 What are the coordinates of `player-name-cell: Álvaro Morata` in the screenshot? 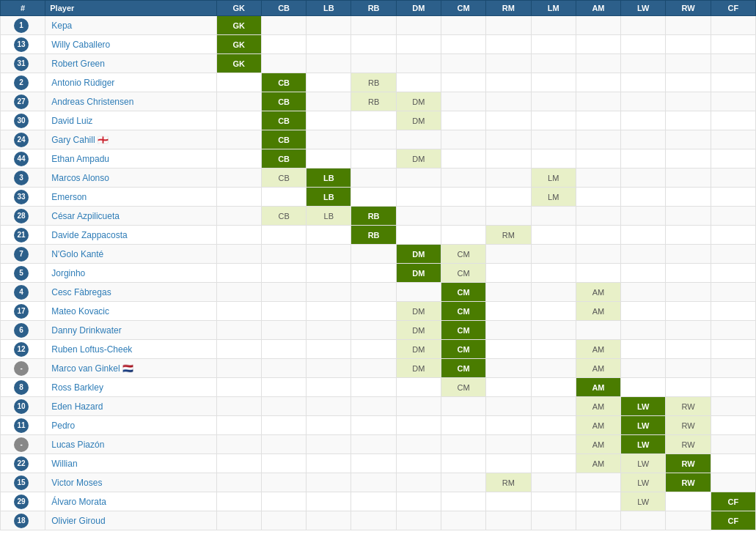 It's located at (131, 502).